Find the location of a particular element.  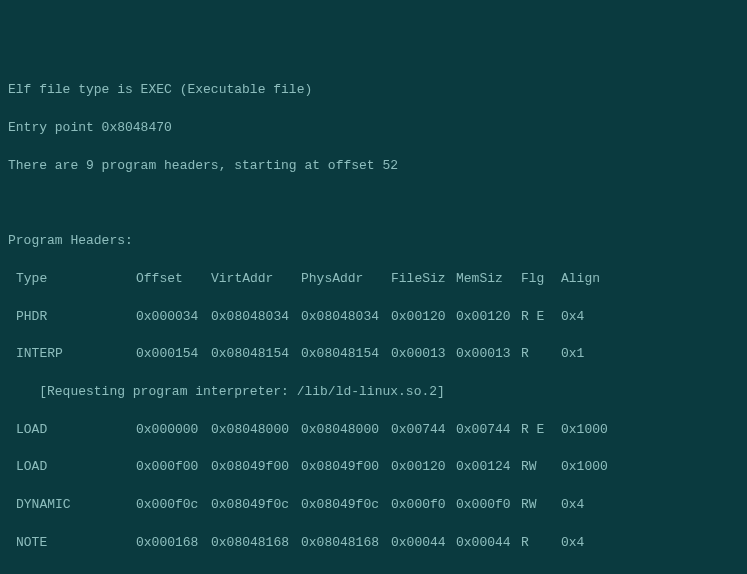

ph-filesz: 0x000f0 is located at coordinates (424, 506).